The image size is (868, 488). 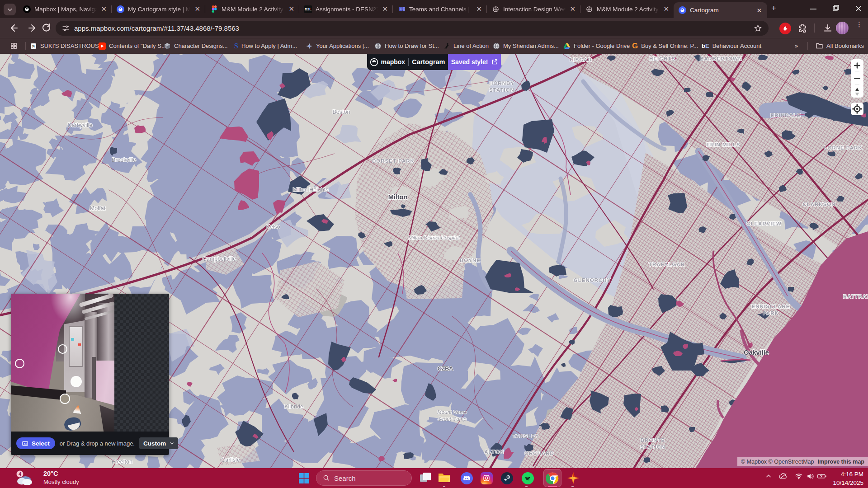 What do you see at coordinates (231, 460) in the screenshot?
I see `svg-text: Carlisle` at bounding box center [231, 460].